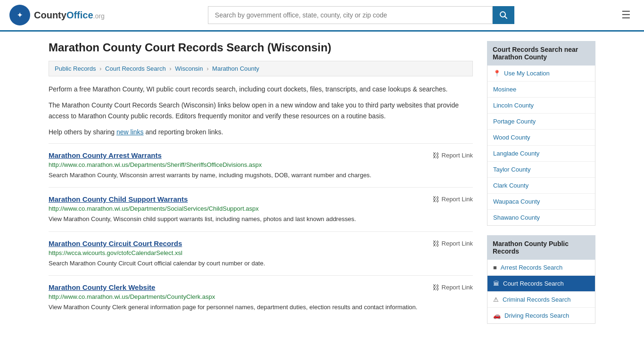 The height and width of the screenshot is (362, 644). I want to click on logo-icon: ✦, so click(20, 15).